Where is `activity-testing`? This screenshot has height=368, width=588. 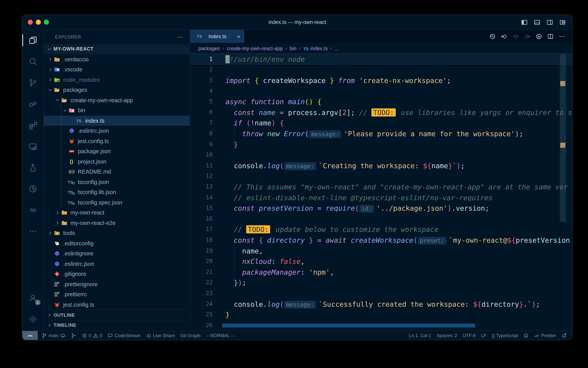
activity-testing is located at coordinates (33, 167).